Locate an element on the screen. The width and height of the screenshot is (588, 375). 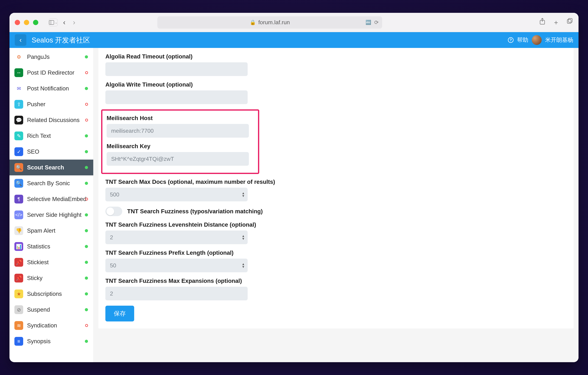
sidebar-item-spam-alert: 👎Spam Alert is located at coordinates (51, 231).